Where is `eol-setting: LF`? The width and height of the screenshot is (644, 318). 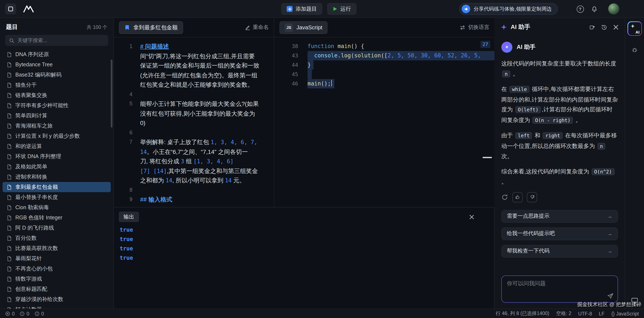 eol-setting: LF is located at coordinates (602, 314).